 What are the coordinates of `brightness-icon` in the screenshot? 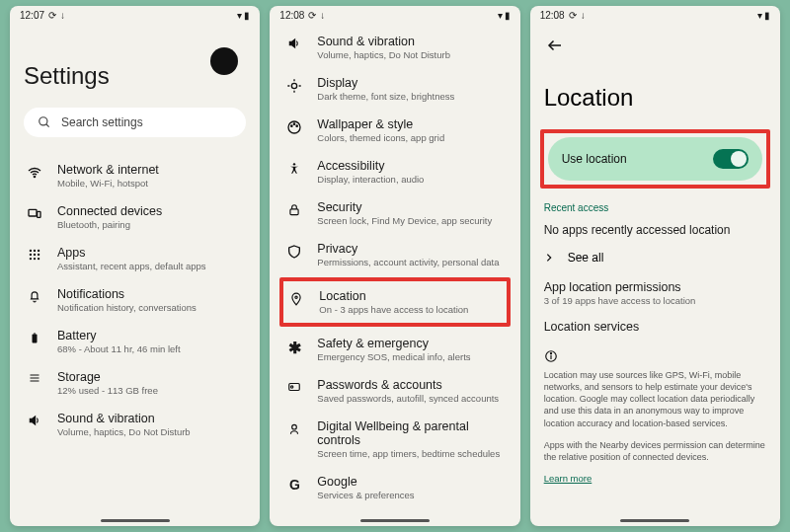 It's located at (294, 86).